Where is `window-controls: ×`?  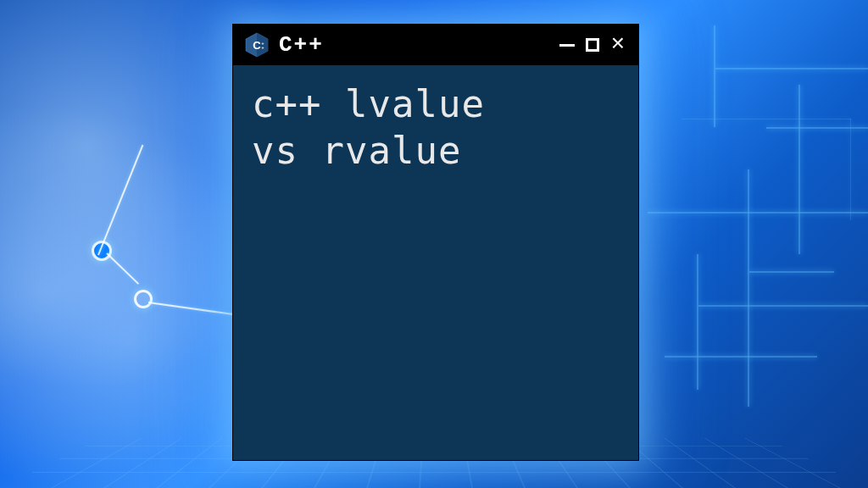 window-controls: × is located at coordinates (593, 45).